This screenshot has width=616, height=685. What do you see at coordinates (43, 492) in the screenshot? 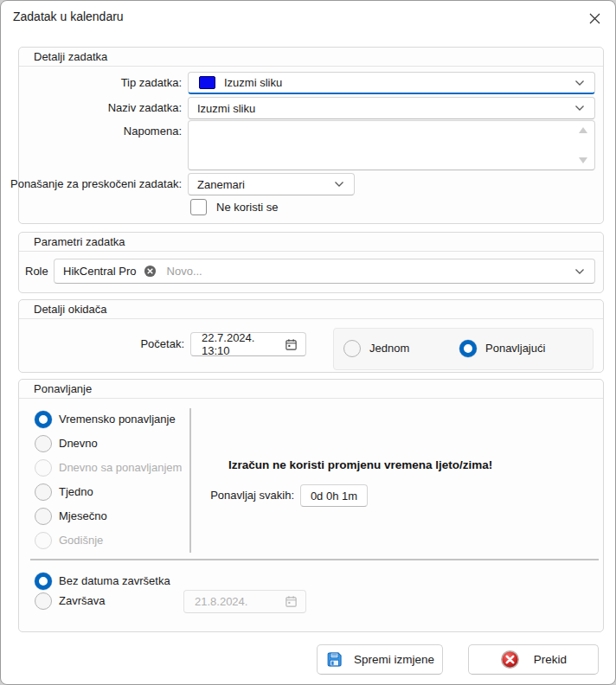
I see `radio-weekly` at bounding box center [43, 492].